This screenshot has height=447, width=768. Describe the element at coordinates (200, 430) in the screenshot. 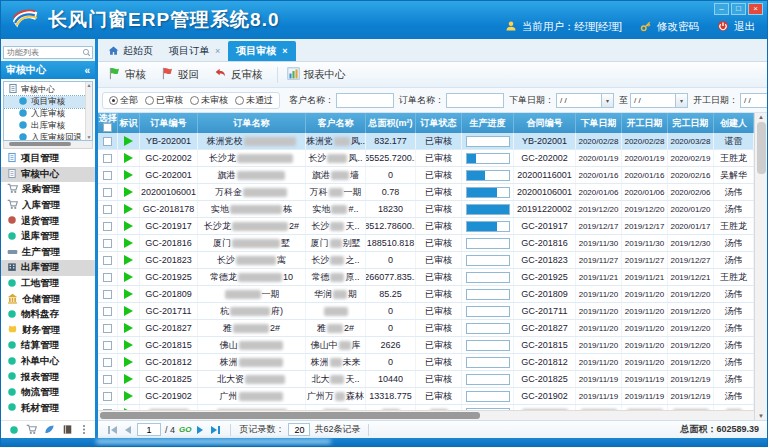

I see `next-page-button` at that location.